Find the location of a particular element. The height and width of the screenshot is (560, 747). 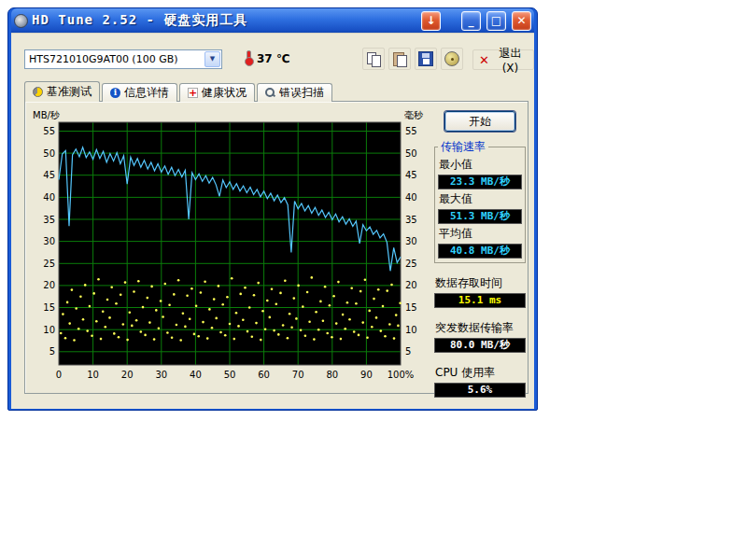

temperature-indicator: 37 ℃ is located at coordinates (267, 58).